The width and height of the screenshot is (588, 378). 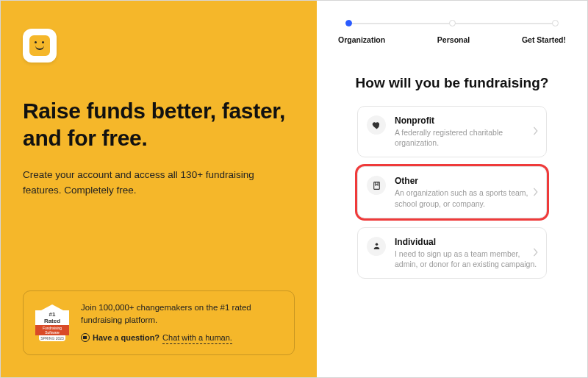 What do you see at coordinates (452, 192) in the screenshot?
I see `option-other: Other An organization such as a sports t…` at bounding box center [452, 192].